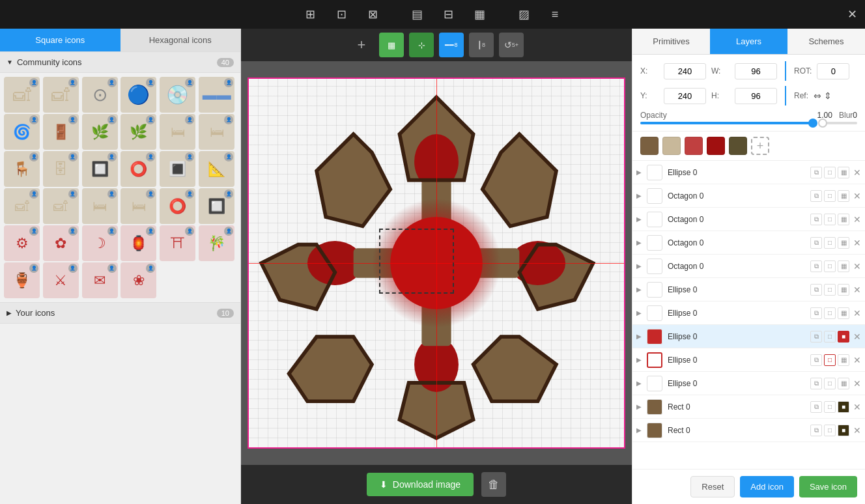  What do you see at coordinates (216, 206) in the screenshot?
I see `list-item: 🔲👤` at bounding box center [216, 206].